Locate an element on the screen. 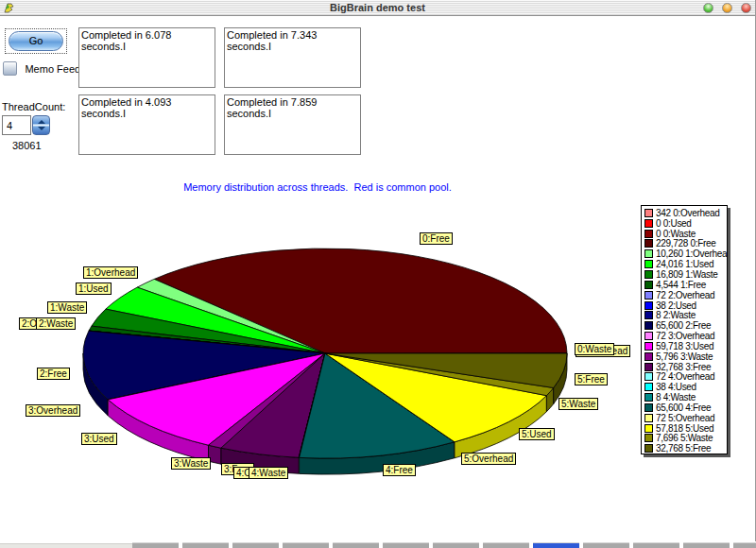 This screenshot has height=548, width=756. slice-label-3:Used: 3:Used is located at coordinates (99, 438).